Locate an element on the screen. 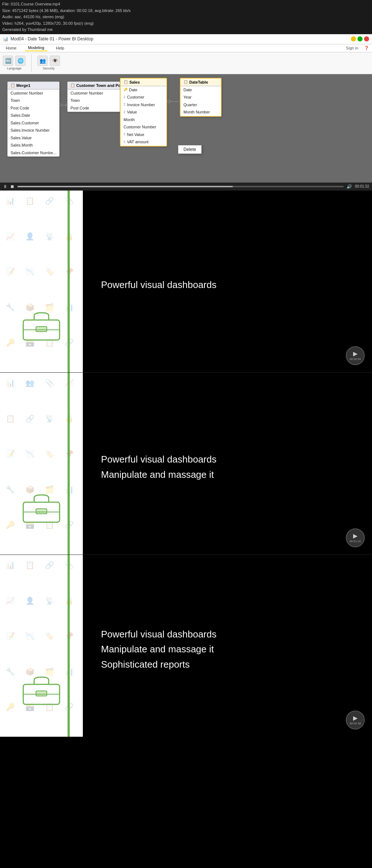 Image resolution: width=372 pixels, height=868 pixels. table-sales: 📋 Sales 🔑Date ΣCustomer ΣInvoice Number … is located at coordinates (143, 112).